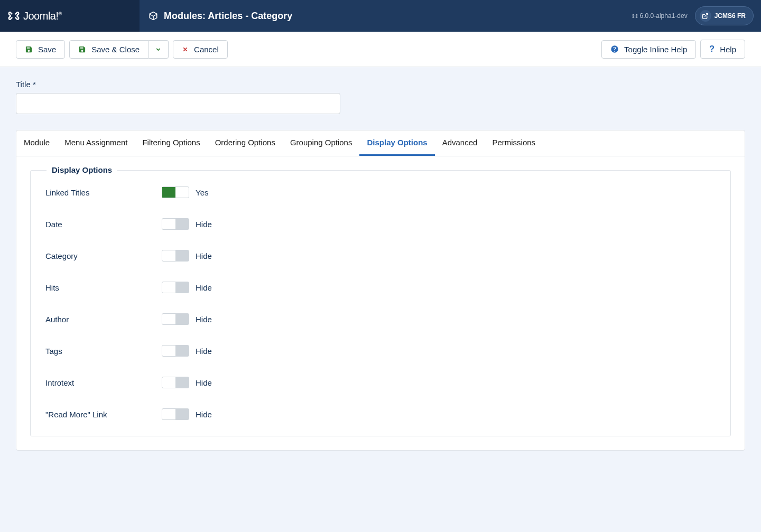 The image size is (761, 532). Describe the element at coordinates (104, 256) in the screenshot. I see `field-label: Category` at that location.